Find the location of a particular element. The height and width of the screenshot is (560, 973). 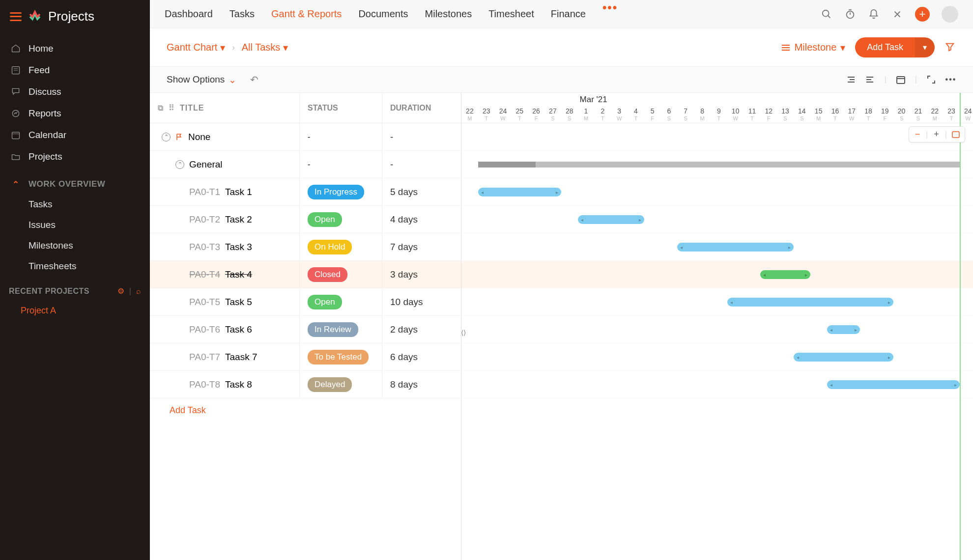

sidebar-item-home: Home is located at coordinates (75, 49).